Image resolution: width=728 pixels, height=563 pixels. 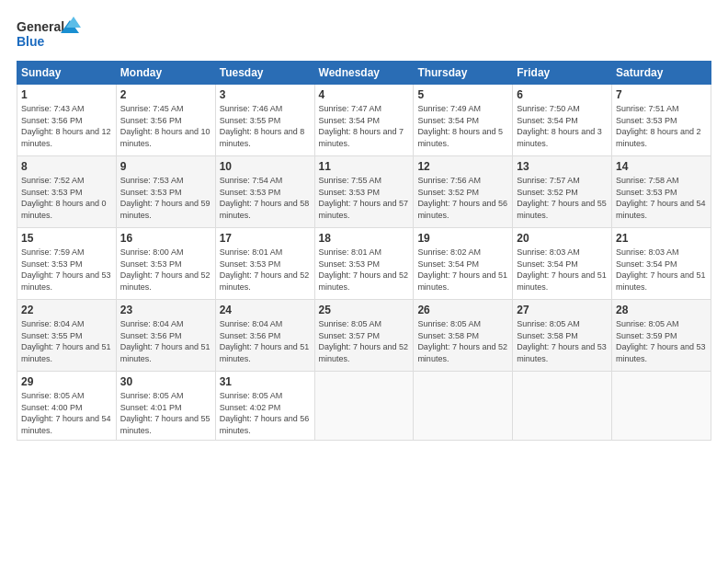 What do you see at coordinates (661, 341) in the screenshot?
I see `day-detail: Sunrise: 8:05 AMSunset: 3:59 PMDaylight:…` at bounding box center [661, 341].